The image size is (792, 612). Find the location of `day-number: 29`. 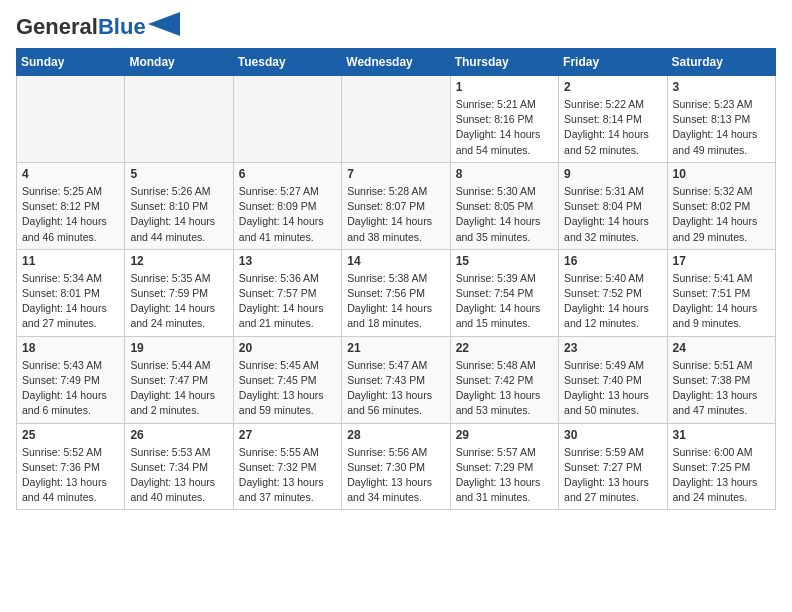

day-number: 29 is located at coordinates (504, 435).